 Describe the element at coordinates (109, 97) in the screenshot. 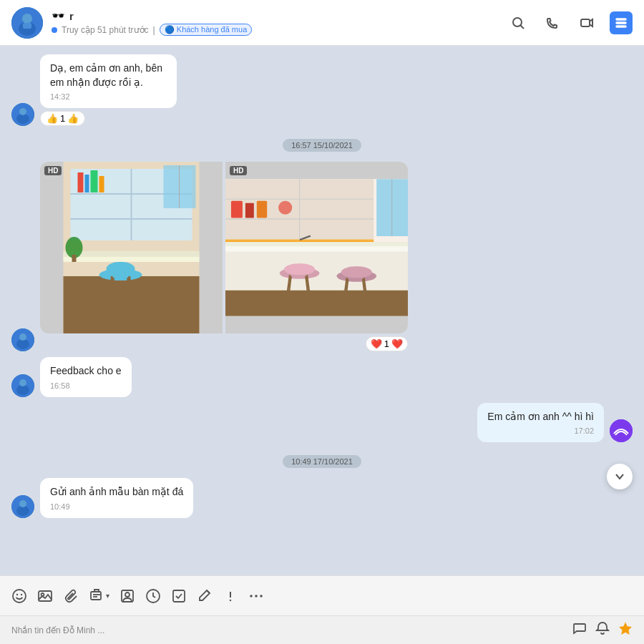

I see `bubble-time-1: 14:32` at that location.